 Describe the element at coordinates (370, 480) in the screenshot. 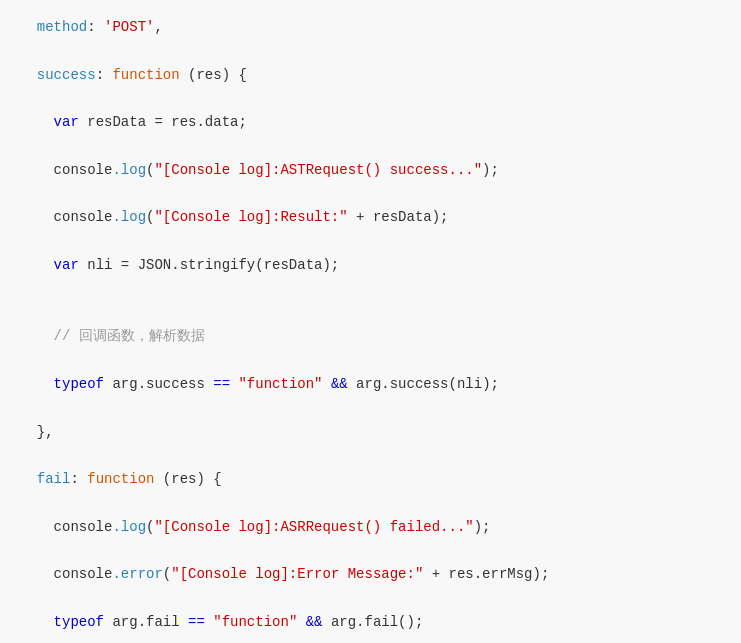

I see `code-line: fail: function (res) {` at that location.